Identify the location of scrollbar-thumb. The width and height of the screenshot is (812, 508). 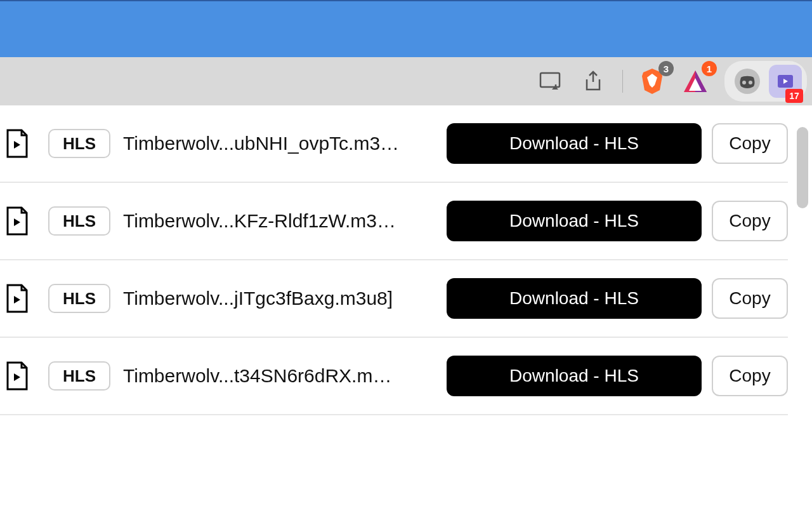
(802, 168).